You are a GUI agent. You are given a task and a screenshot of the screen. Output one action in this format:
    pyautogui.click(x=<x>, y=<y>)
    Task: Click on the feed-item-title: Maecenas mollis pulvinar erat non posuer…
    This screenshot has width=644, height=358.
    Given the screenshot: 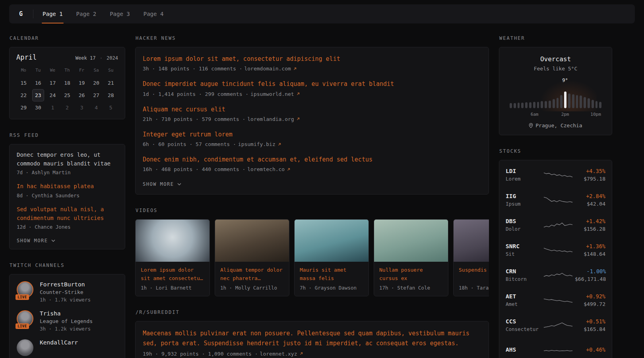 What is the action you would take?
    pyautogui.click(x=312, y=339)
    